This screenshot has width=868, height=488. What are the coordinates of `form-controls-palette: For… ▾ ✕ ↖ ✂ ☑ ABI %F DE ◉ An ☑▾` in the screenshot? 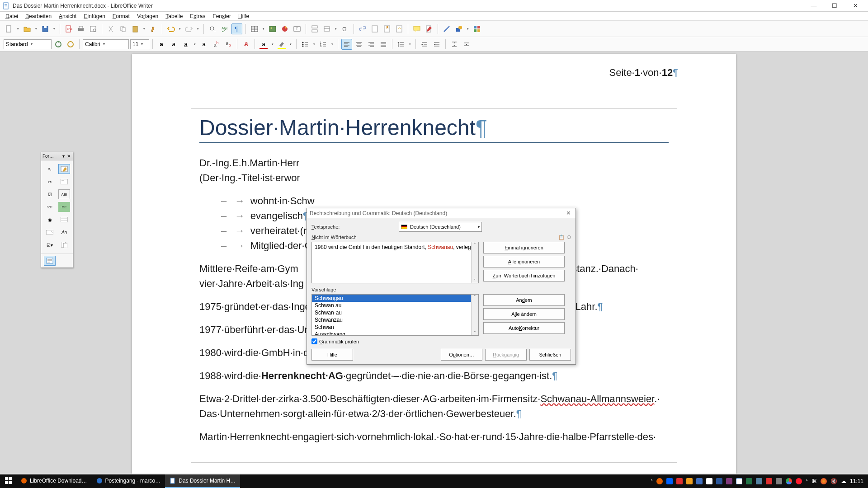 It's located at (57, 210).